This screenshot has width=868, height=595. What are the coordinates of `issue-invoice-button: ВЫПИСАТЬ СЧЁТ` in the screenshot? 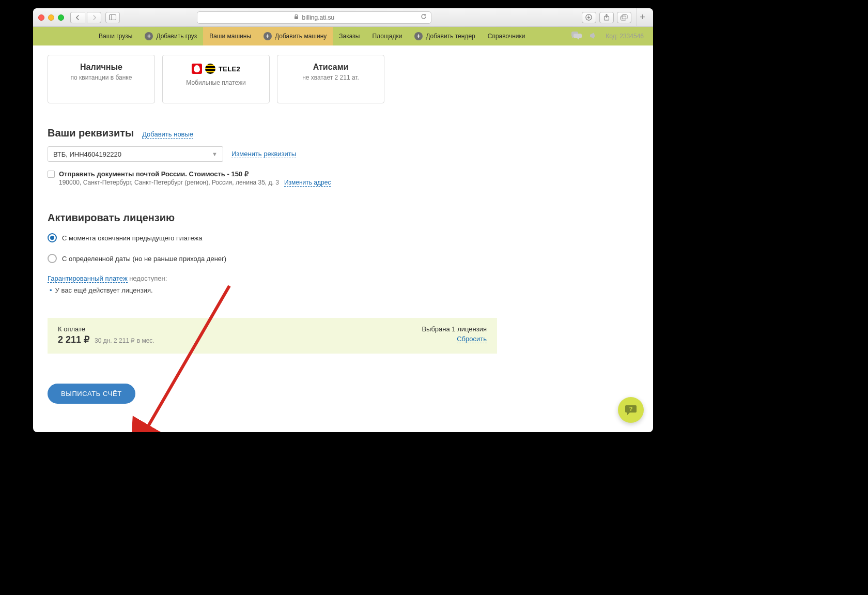 It's located at (91, 394).